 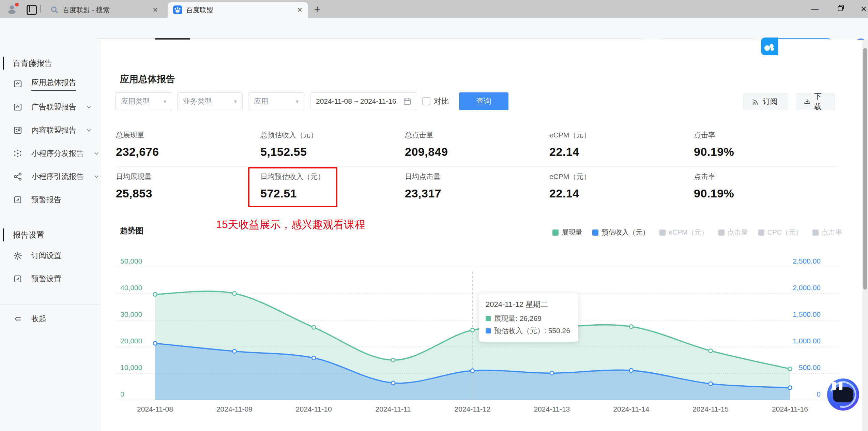 What do you see at coordinates (622, 145) in the screenshot?
I see `stat-ecpm: eCPM（元）22.14` at bounding box center [622, 145].